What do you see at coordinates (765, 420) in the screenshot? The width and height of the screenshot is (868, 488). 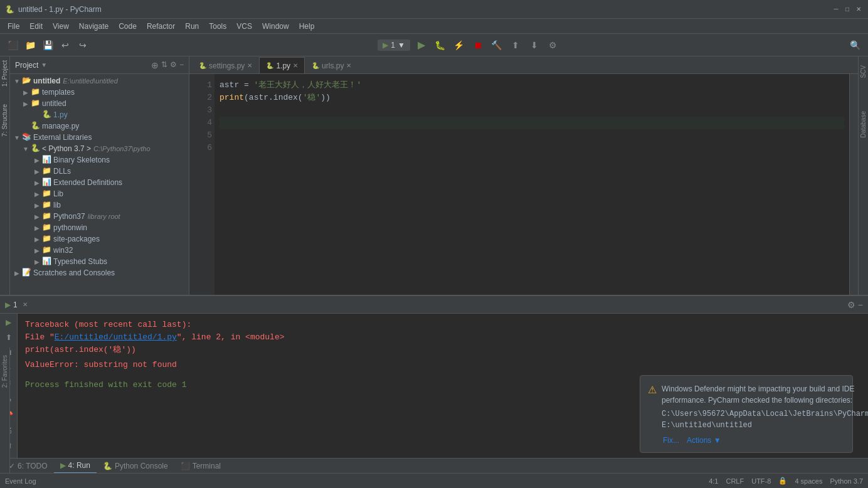 I see `notification-paths: C:\Users\95672\AppData\Local\JetBrains\P…` at bounding box center [765, 420].